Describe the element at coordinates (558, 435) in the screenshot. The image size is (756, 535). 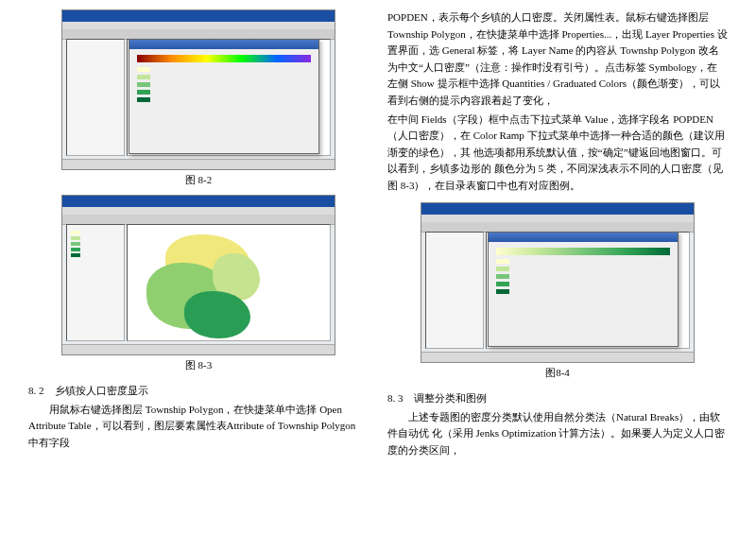
I see `body-paragraph: 上述专题图的密度分类默认使用自然分类法（Natural Breaks），由软件自…` at that location.